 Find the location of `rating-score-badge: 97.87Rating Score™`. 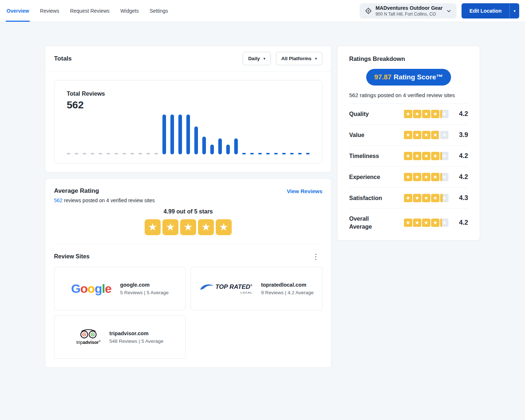

rating-score-badge: 97.87Rating Score™ is located at coordinates (409, 77).